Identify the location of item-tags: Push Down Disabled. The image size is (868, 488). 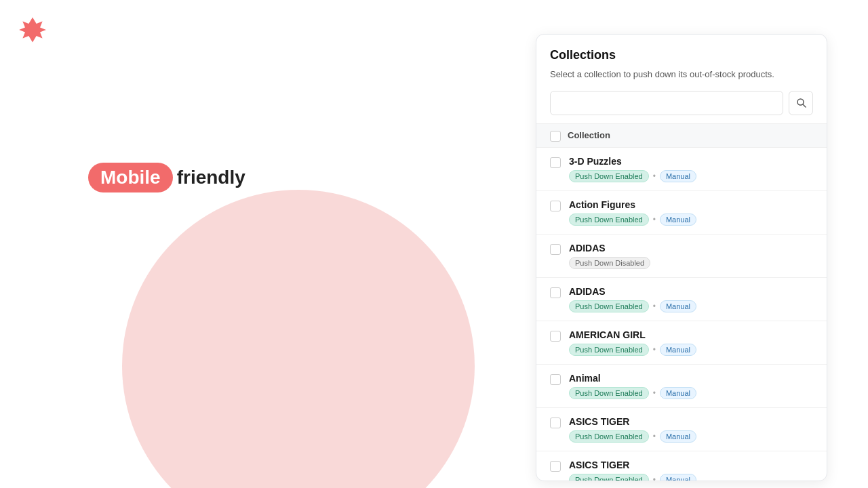
(691, 263).